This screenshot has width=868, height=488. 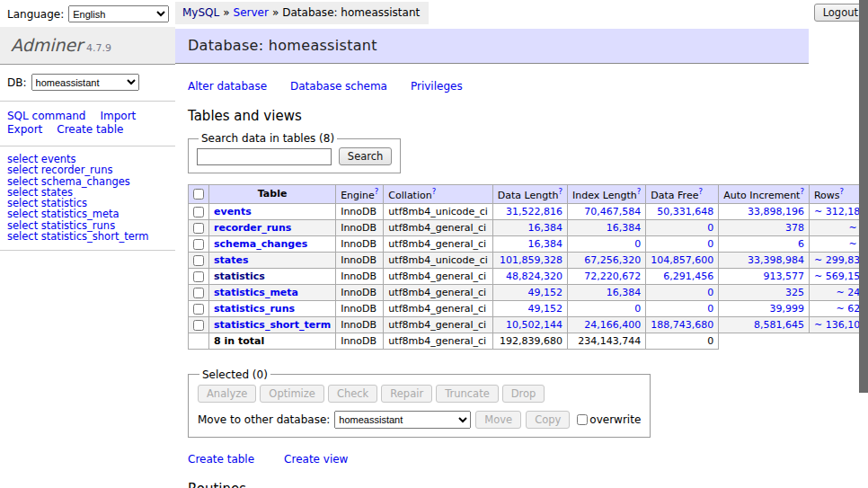 I want to click on language-select: English, so click(x=119, y=14).